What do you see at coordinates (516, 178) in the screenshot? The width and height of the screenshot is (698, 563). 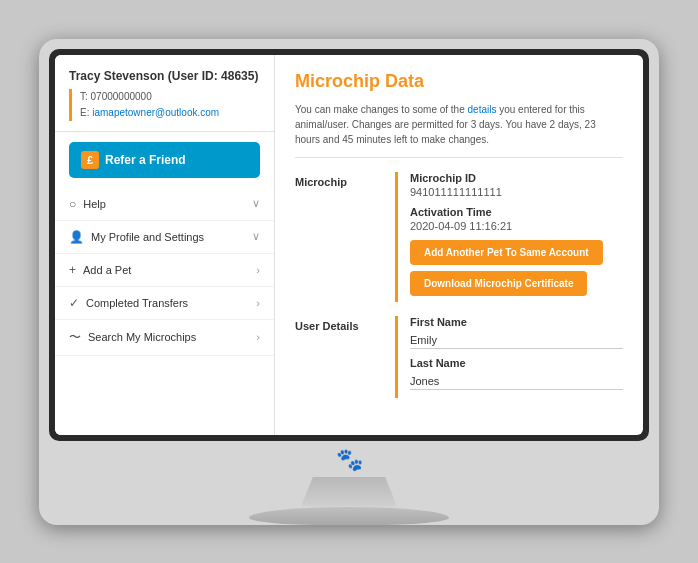 I see `microchip-id-label: Microchip ID` at bounding box center [516, 178].